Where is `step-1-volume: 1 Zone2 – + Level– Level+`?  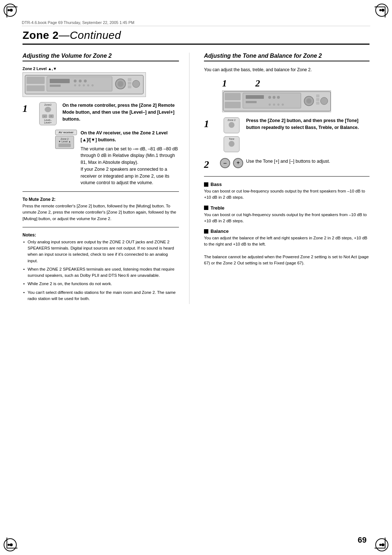 step-1-volume: 1 Zone2 – + Level– Level+ is located at coordinates (101, 114).